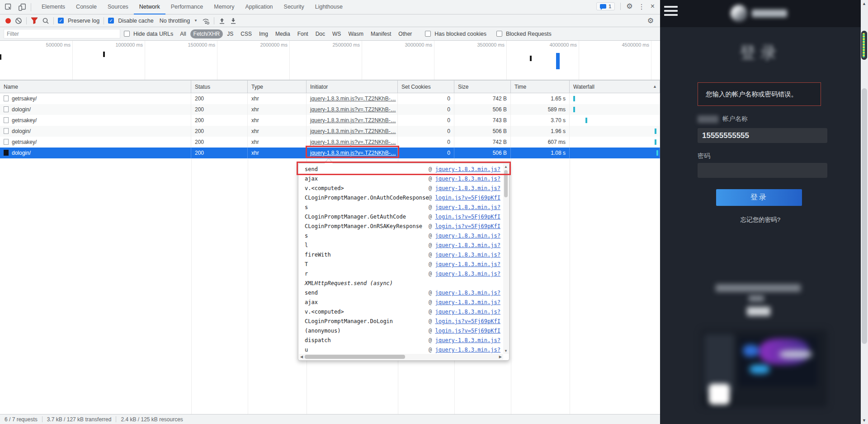 Image resolution: width=868 pixels, height=424 pixels. I want to click on settings-gear-icon: ⚙, so click(629, 6).